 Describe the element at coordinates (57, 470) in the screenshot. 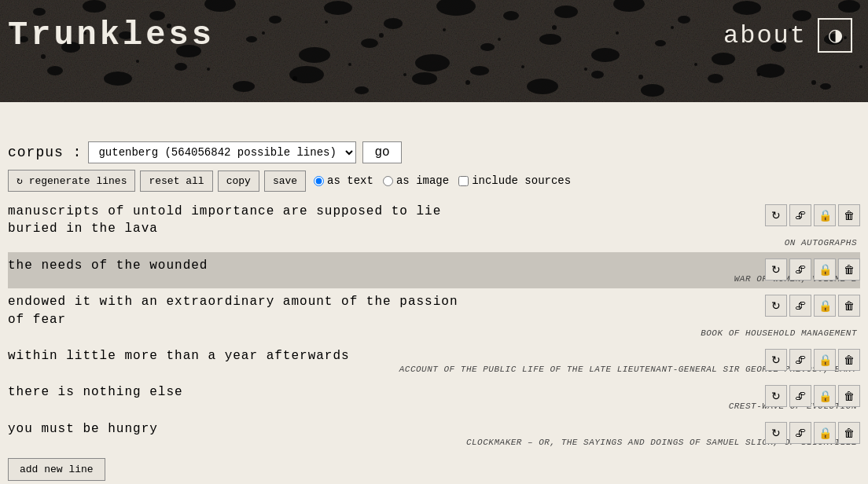

I see `add-new-line-button: add new line` at that location.